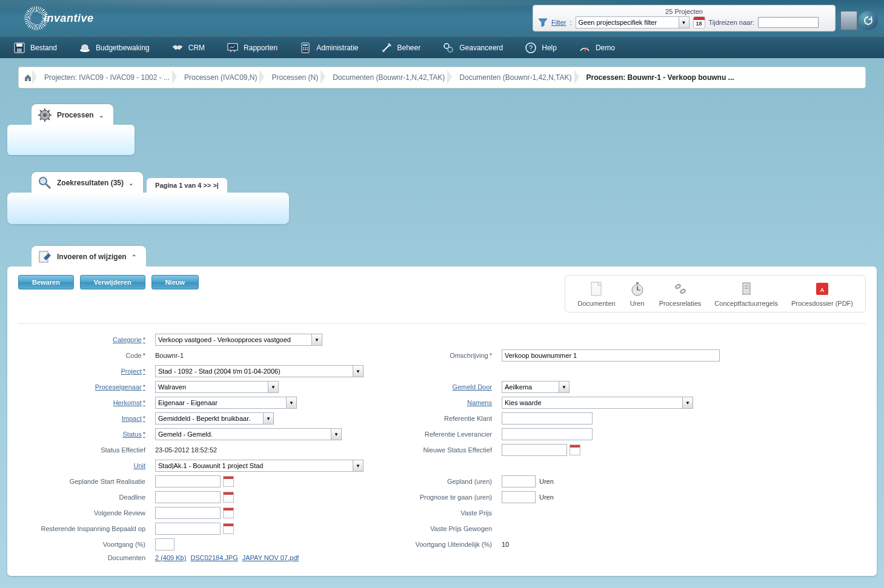 This screenshot has height=588, width=884. I want to click on status-dropdown-btn: ▼, so click(336, 434).